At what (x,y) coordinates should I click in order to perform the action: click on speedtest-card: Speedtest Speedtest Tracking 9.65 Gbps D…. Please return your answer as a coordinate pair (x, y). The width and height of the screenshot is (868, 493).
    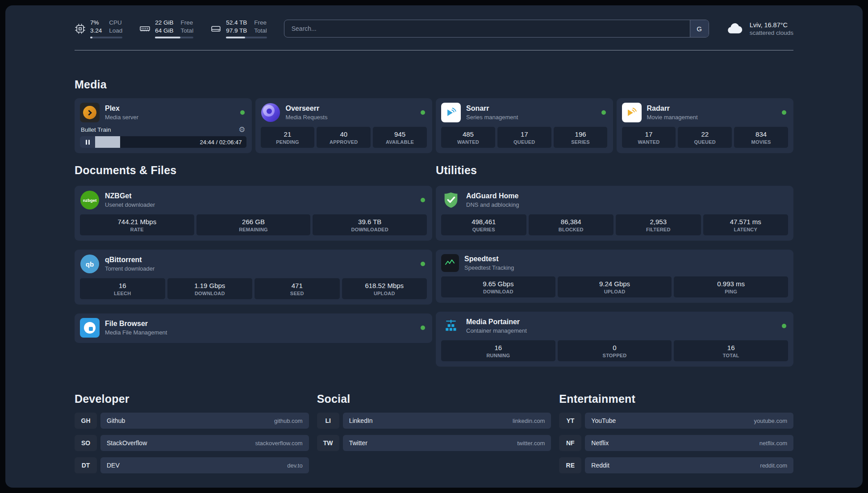
    Looking at the image, I should click on (614, 276).